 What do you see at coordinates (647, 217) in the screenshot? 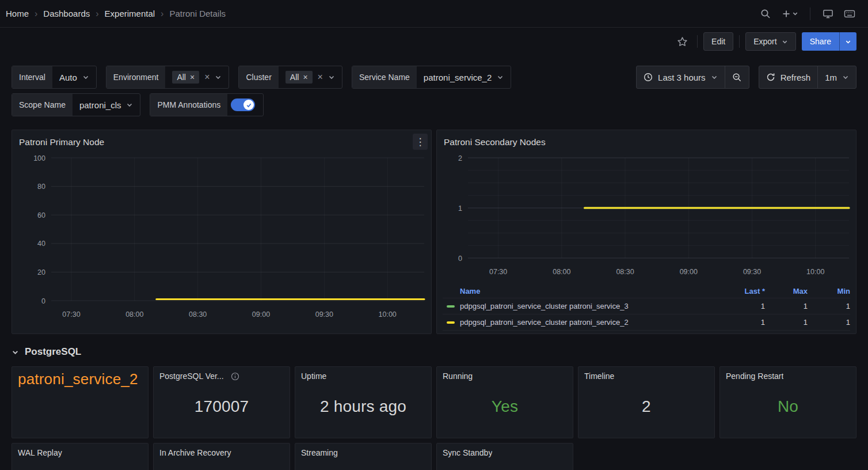
I see `secondary-nodes-chart: 01207:3008:0008:3009:0009:3010:00` at bounding box center [647, 217].